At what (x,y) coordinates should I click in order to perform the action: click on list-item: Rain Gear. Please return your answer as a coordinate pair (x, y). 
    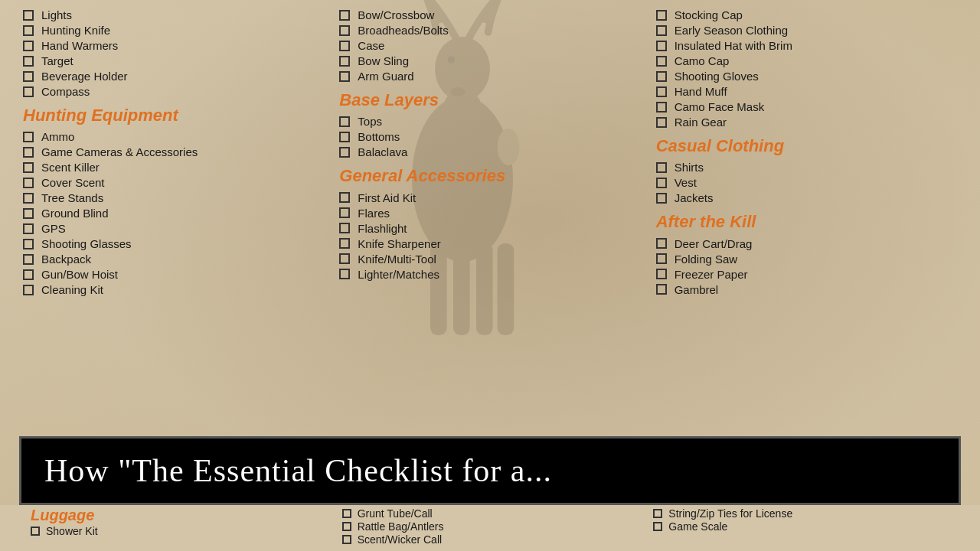
    Looking at the image, I should click on (807, 122).